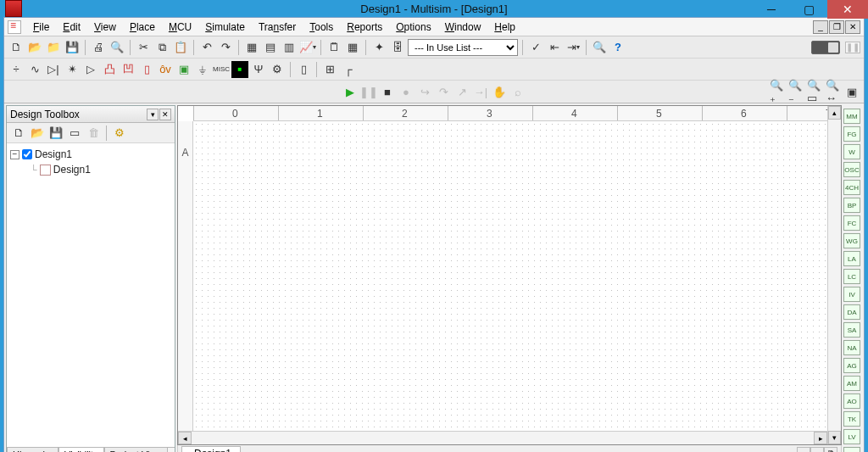  I want to click on new-sheet-button: 🗋, so click(19, 133).